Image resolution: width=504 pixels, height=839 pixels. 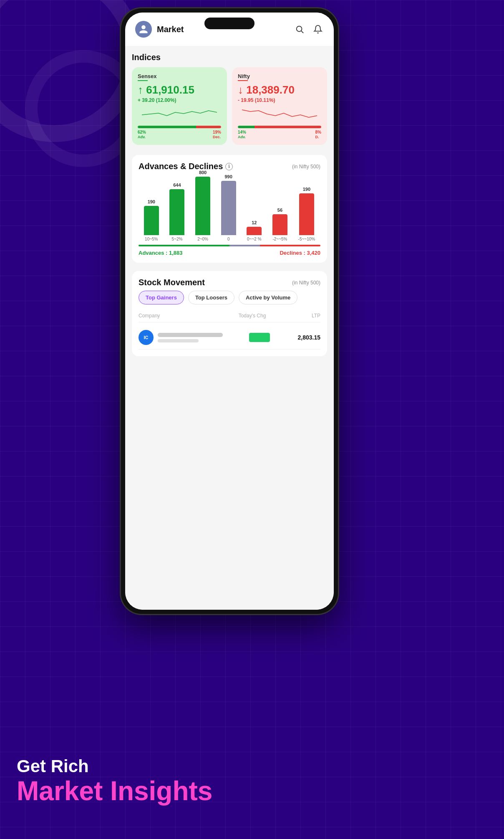 I want to click on bar-lbl-4: 0, so click(x=229, y=239).